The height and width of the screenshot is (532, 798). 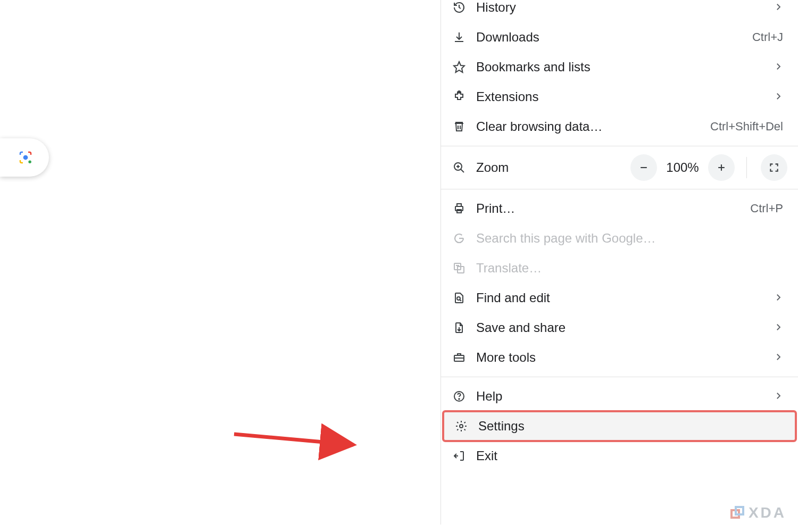 I want to click on translate-icon, so click(x=464, y=268).